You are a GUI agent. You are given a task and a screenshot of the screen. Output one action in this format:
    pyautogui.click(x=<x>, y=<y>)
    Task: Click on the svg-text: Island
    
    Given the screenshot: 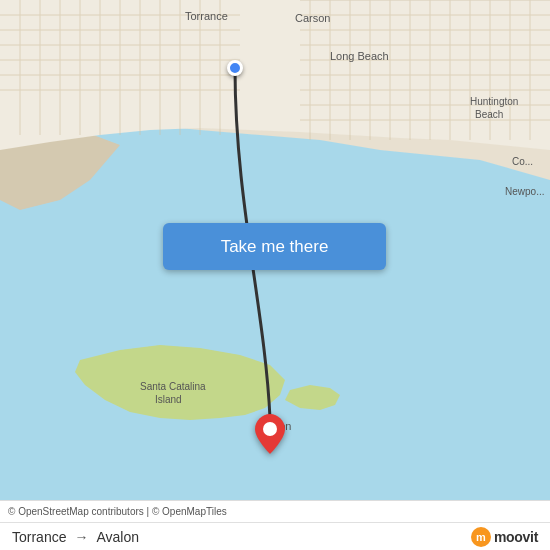 What is the action you would take?
    pyautogui.click(x=168, y=400)
    